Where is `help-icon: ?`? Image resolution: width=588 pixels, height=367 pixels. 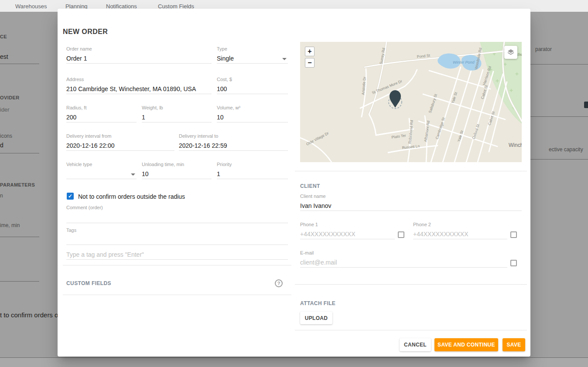
help-icon: ? is located at coordinates (279, 283).